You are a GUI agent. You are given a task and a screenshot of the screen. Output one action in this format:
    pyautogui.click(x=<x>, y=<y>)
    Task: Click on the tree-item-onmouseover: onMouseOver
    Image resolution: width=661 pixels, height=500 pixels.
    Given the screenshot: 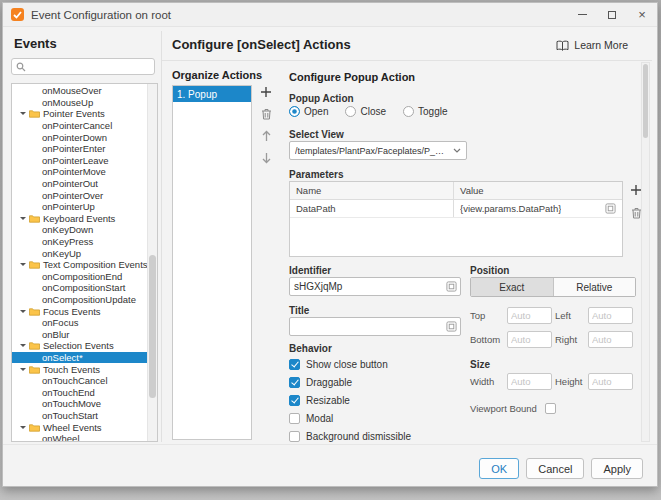 What is the action you would take?
    pyautogui.click(x=80, y=91)
    